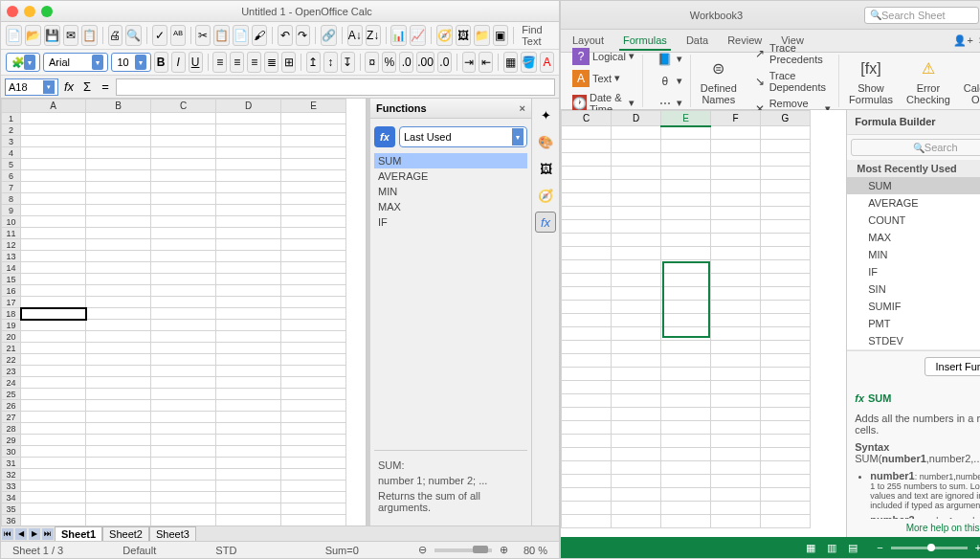 The image size is (980, 559). What do you see at coordinates (501, 35) in the screenshot?
I see `screen-icon: ▣` at bounding box center [501, 35].